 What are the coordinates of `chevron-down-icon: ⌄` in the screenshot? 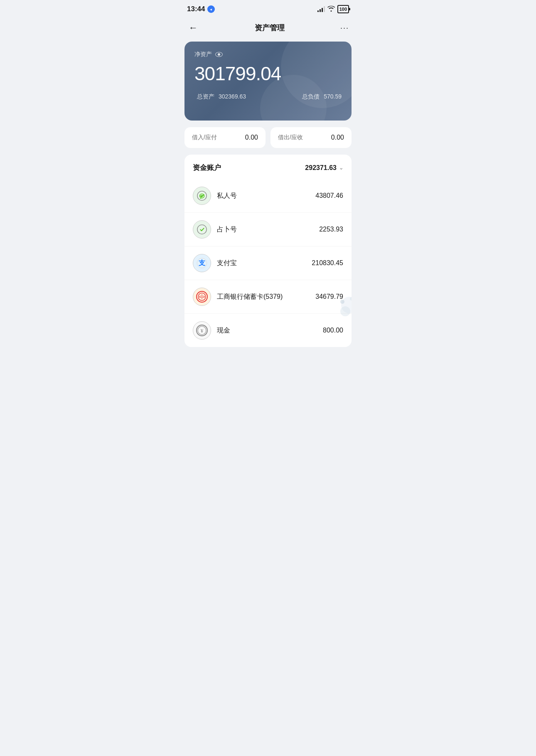 It's located at (341, 168).